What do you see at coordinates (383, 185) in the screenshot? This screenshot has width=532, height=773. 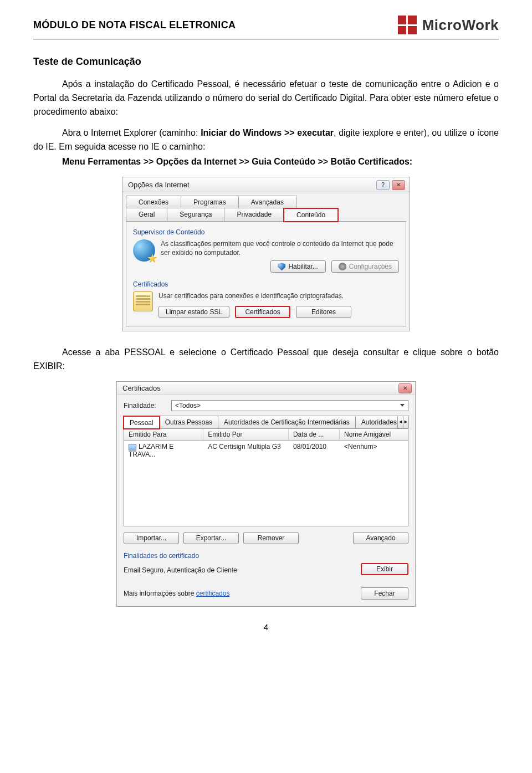 I see `help-icon: ?` at bounding box center [383, 185].